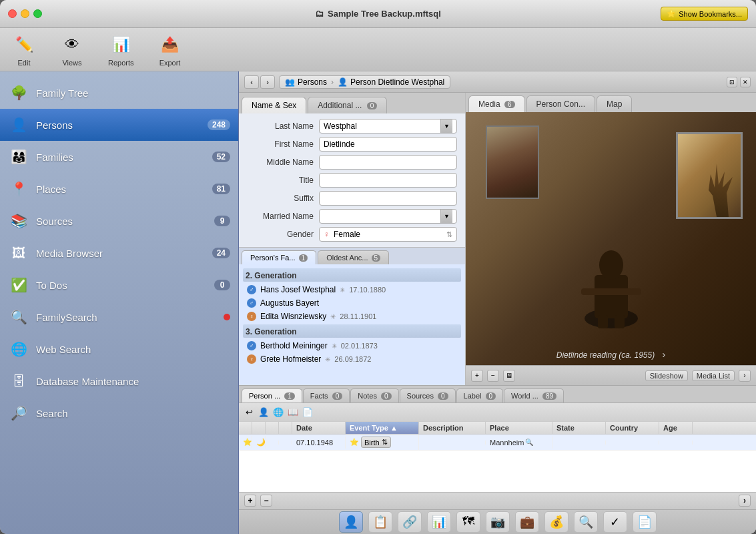  What do you see at coordinates (645, 522) in the screenshot?
I see `tool-document-button: 📄` at bounding box center [645, 522].